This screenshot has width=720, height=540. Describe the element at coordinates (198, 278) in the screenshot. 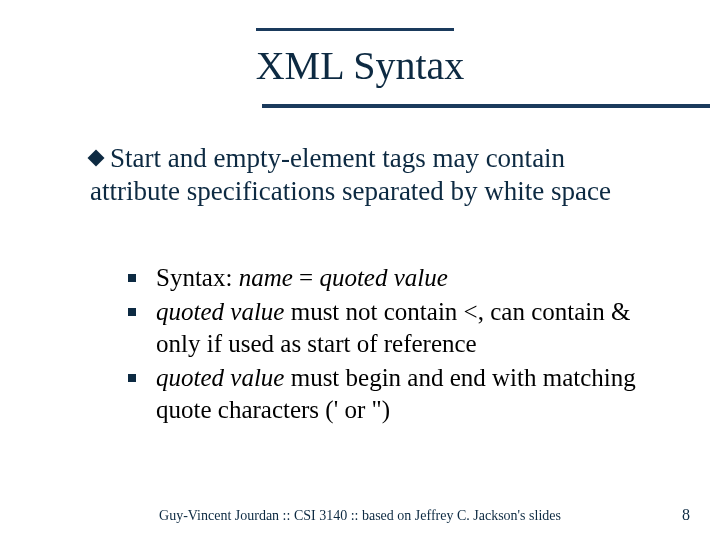

I see `sub1-prefix: Syntax:` at that location.